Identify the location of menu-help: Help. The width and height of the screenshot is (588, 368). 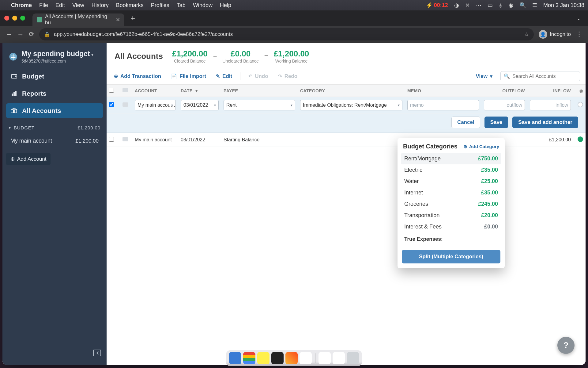
(225, 6).